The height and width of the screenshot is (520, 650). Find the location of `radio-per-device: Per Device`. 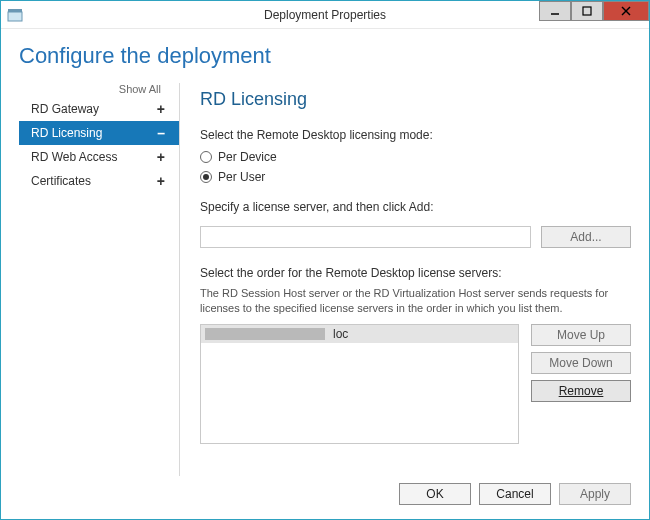

radio-per-device: Per Device is located at coordinates (416, 157).